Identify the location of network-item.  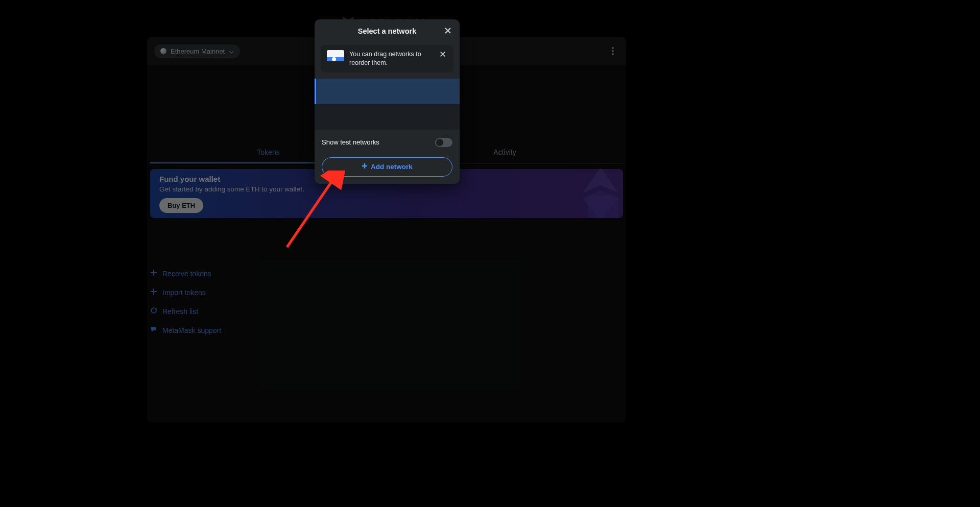
(387, 117).